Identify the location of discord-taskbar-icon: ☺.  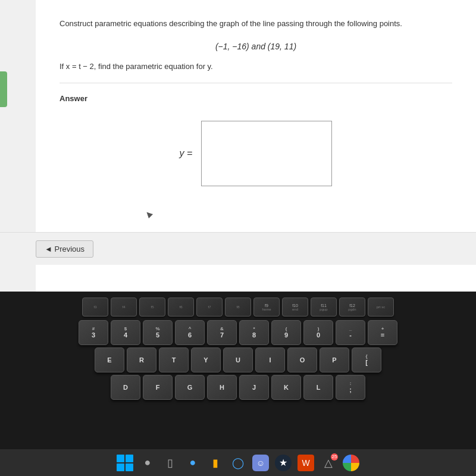
(261, 463).